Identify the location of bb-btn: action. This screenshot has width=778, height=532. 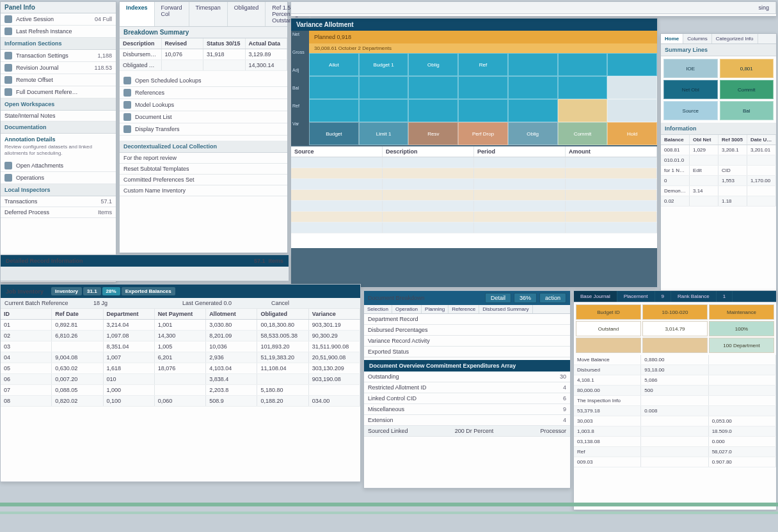
(553, 298).